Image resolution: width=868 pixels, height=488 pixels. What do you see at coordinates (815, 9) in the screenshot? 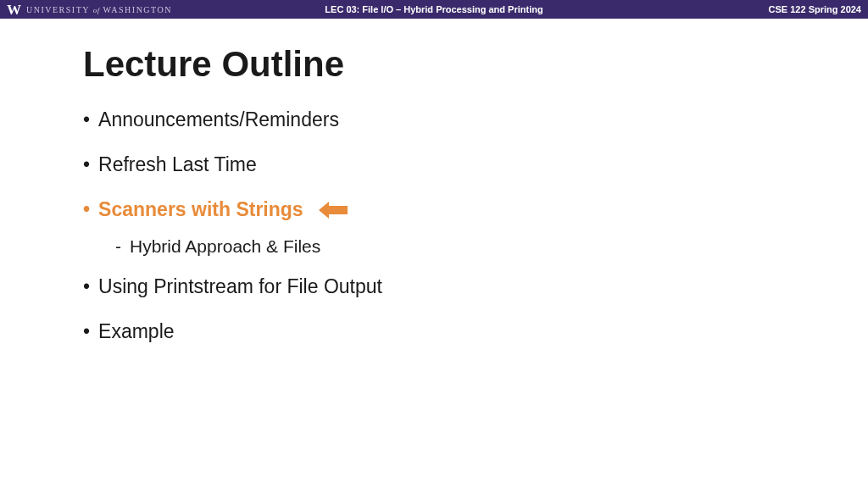
I see `course-label: CSE 122 Spring 2024` at bounding box center [815, 9].